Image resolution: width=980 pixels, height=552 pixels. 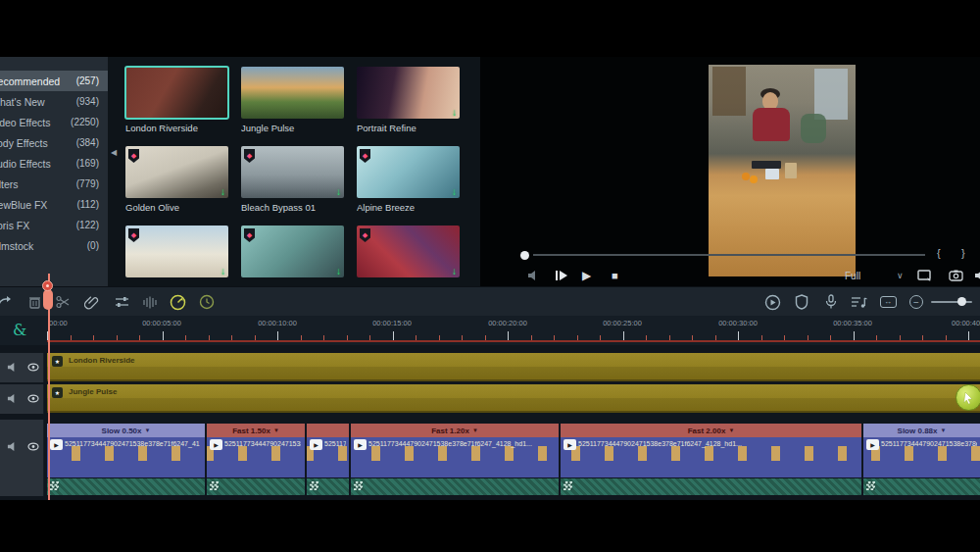 What do you see at coordinates (408, 100) in the screenshot?
I see `effect-card-portrait-refine: ↓ Portrait Refine` at bounding box center [408, 100].